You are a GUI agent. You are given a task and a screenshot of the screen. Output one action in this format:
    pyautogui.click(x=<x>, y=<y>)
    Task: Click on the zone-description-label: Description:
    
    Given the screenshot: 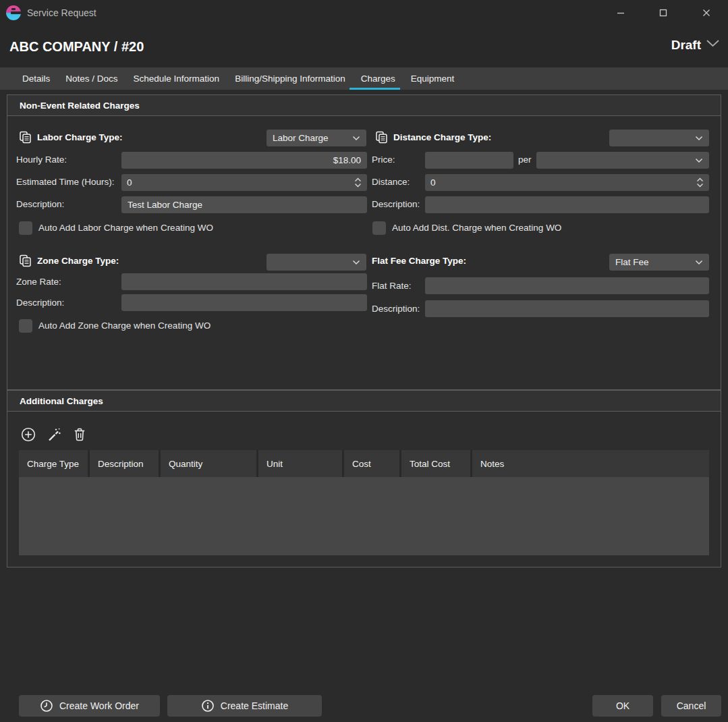 What is the action you would take?
    pyautogui.click(x=40, y=302)
    